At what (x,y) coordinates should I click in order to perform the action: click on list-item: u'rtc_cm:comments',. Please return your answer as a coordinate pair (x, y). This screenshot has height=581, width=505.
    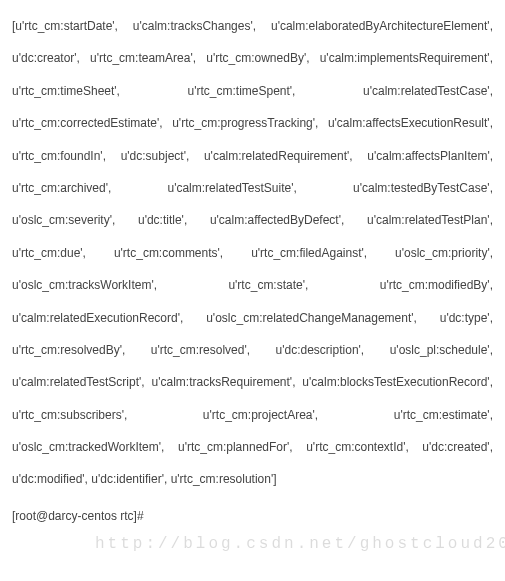
    Looking at the image, I should click on (168, 253).